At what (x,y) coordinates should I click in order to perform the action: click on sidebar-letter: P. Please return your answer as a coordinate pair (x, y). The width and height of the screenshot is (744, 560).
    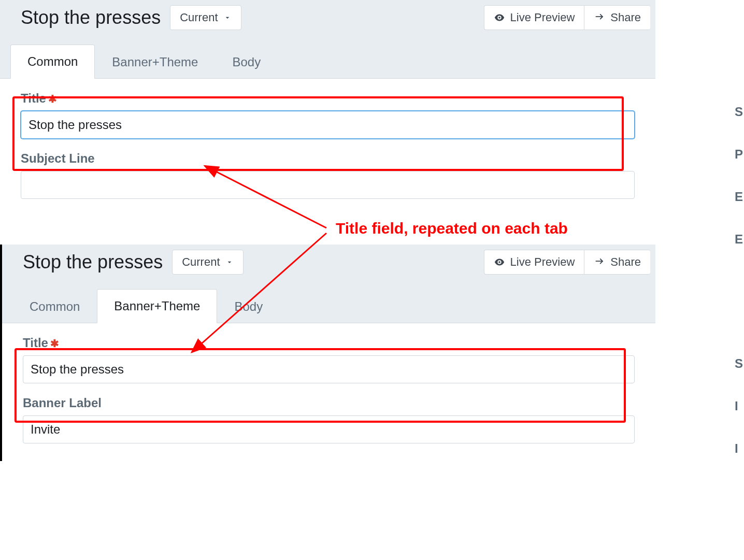
    Looking at the image, I should click on (739, 154).